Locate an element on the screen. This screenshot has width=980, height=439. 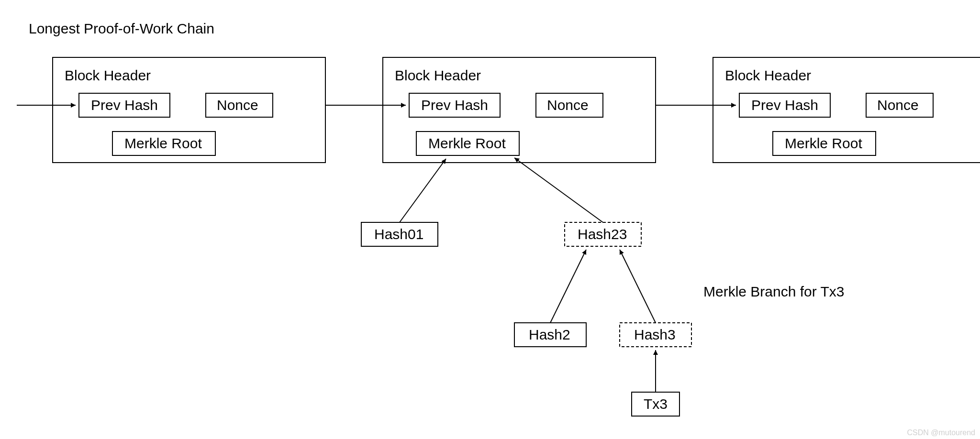
block-1-nonce-label: Nonce is located at coordinates (237, 105).